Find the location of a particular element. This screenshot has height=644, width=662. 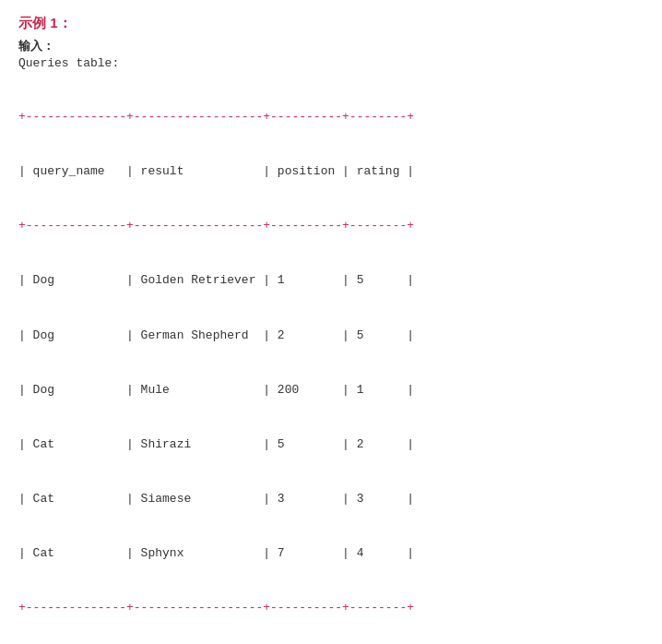

input-table-row-2: | Dog | German Shepherd | 2 | 5 | is located at coordinates (331, 336).